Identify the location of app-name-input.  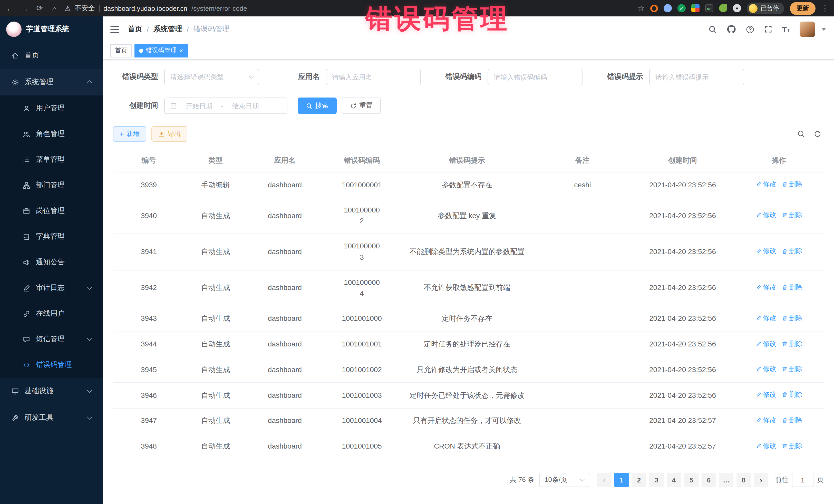
(373, 77).